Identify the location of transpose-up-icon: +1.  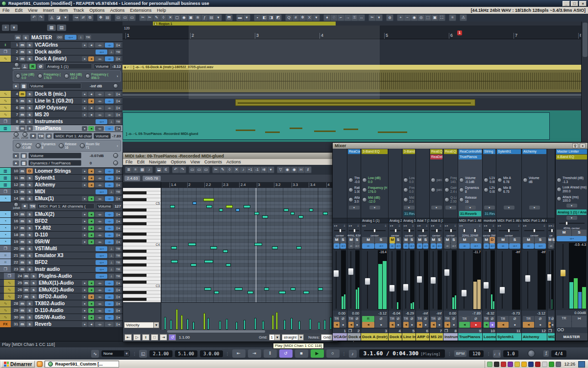
(250, 170).